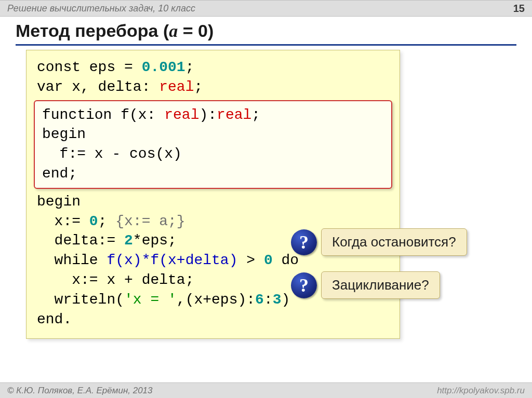  What do you see at coordinates (163, 300) in the screenshot?
I see `code-line-8: writeln('x = ',(x+eps):6:3)` at bounding box center [163, 300].